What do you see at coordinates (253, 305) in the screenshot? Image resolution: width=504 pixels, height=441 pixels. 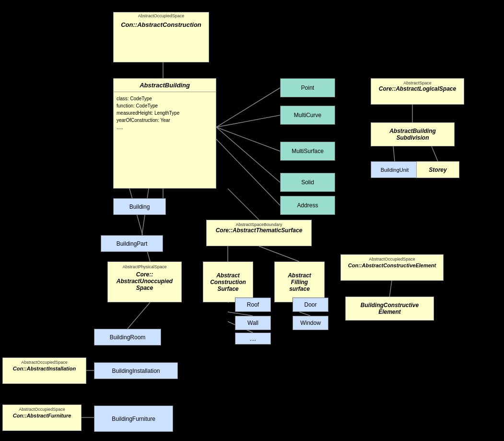 I see `roof-label: Roof` at bounding box center [253, 305].